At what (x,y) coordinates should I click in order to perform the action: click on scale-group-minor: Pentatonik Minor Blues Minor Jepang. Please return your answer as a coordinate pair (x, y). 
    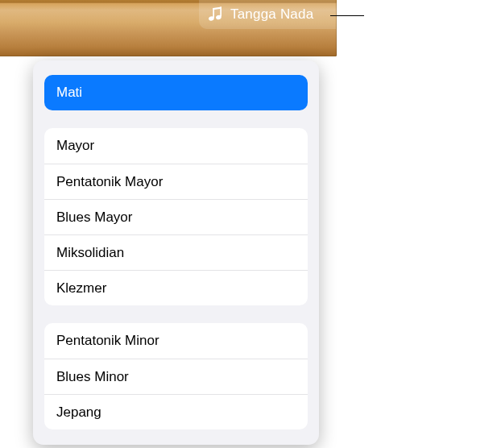
    Looking at the image, I should click on (176, 376).